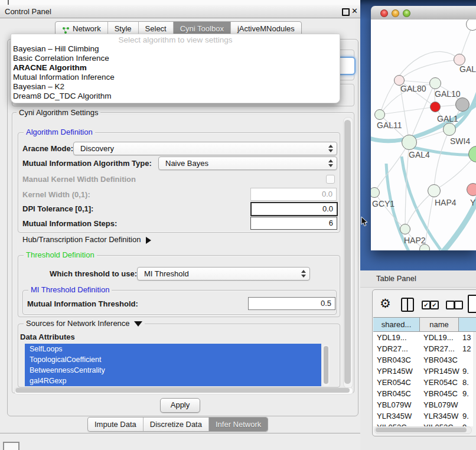  What do you see at coordinates (57, 195) in the screenshot?
I see `kernel-width-label: Kernel Width (0,1):` at bounding box center [57, 195].